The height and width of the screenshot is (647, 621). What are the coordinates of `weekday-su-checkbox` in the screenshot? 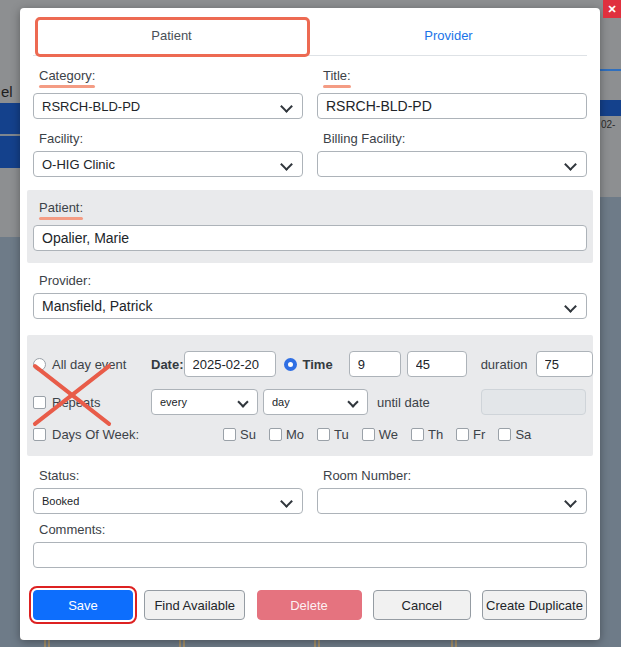 It's located at (230, 434).